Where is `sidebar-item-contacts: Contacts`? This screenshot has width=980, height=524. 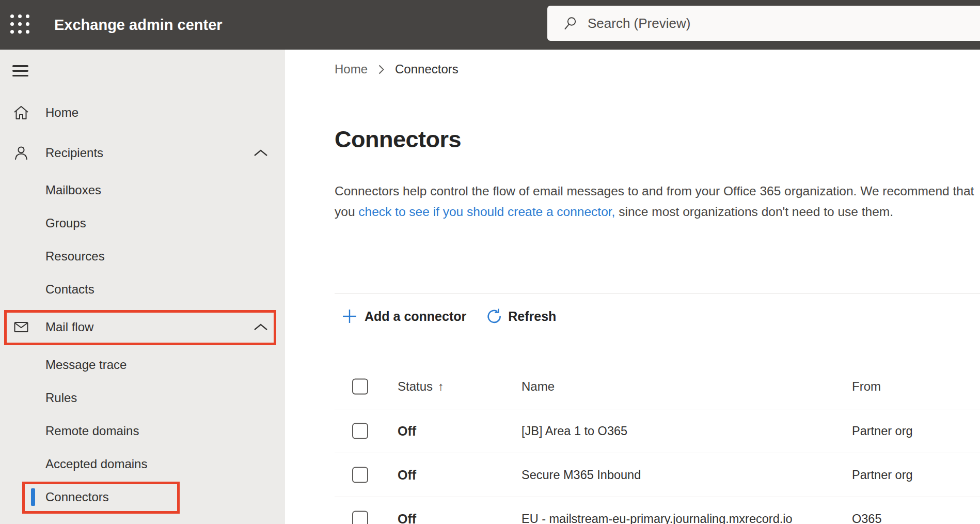 sidebar-item-contacts: Contacts is located at coordinates (143, 289).